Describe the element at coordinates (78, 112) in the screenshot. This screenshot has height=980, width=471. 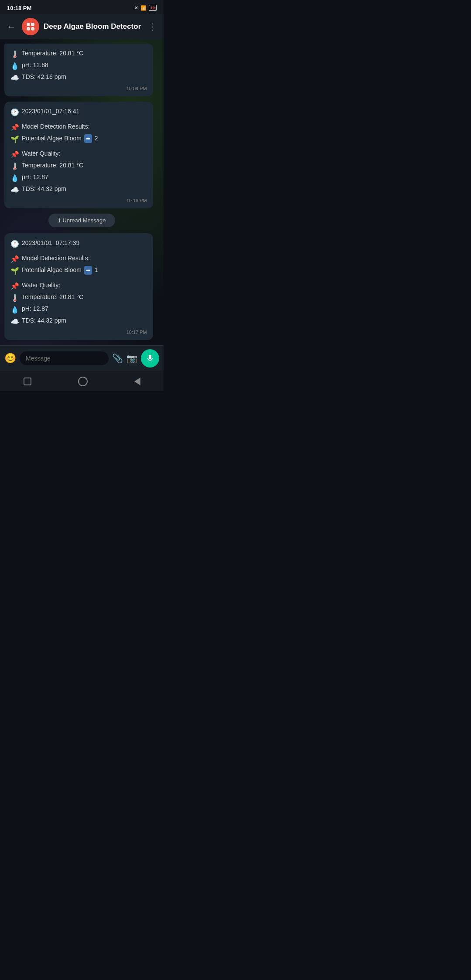
I see `message-line: 🕐 2023/01/01_07:16:41` at that location.